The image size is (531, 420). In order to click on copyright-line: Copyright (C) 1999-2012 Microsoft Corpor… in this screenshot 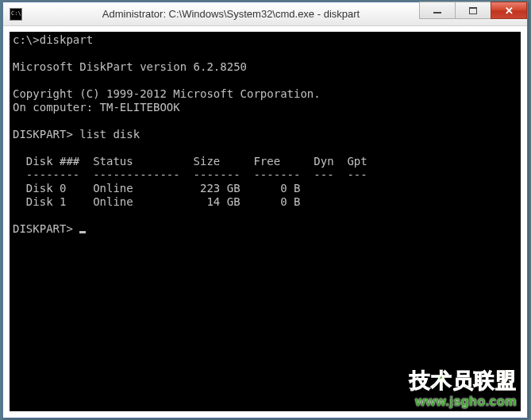, I will do `click(167, 94)`.